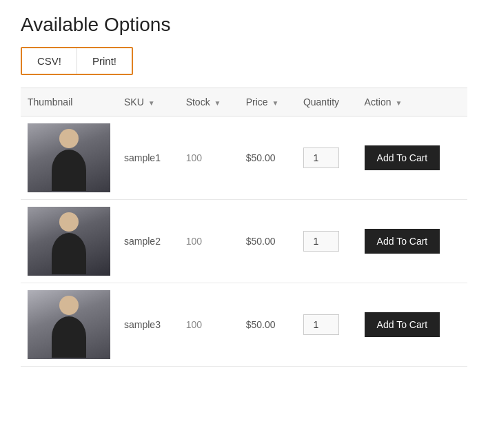  Describe the element at coordinates (77, 61) in the screenshot. I see `toolbar: CSV! Print!` at that location.